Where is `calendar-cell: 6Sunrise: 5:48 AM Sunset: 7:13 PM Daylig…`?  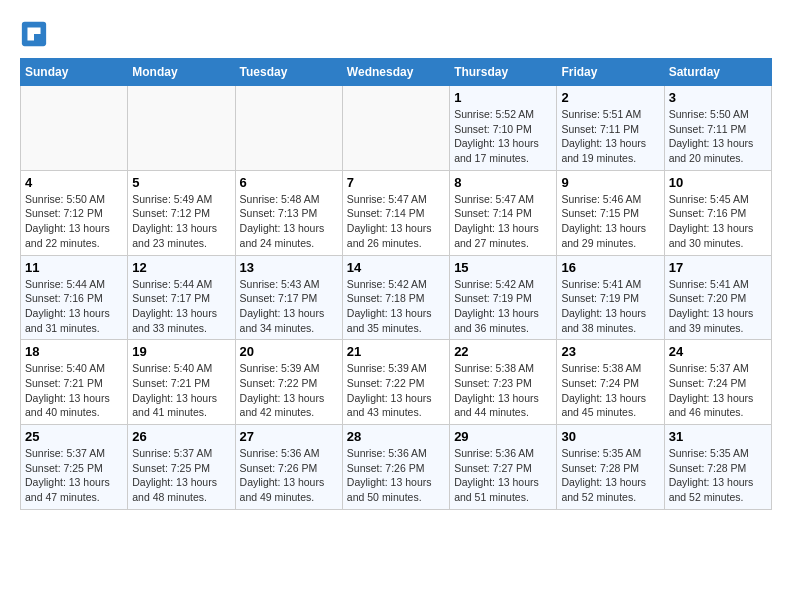 calendar-cell: 6Sunrise: 5:48 AM Sunset: 7:13 PM Daylig… is located at coordinates (288, 212).